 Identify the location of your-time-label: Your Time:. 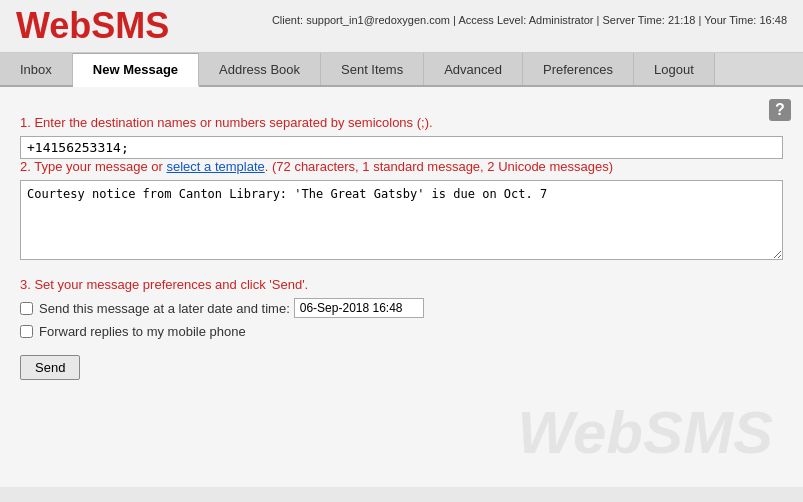
(730, 20).